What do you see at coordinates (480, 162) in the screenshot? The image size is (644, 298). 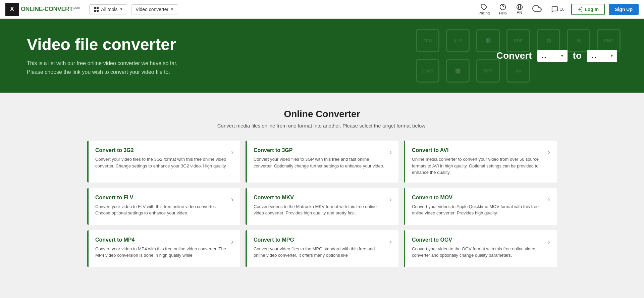 I see `card-item: Convert to AVI Online media converter to…` at bounding box center [480, 162].